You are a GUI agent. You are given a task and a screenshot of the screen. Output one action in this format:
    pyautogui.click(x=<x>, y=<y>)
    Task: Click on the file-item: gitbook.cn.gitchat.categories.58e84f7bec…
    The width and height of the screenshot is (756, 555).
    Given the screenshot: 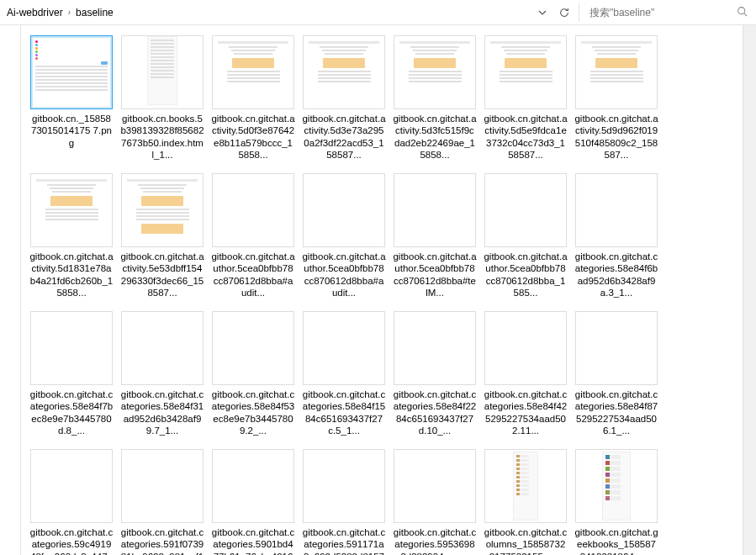 What is the action you would take?
    pyautogui.click(x=71, y=375)
    